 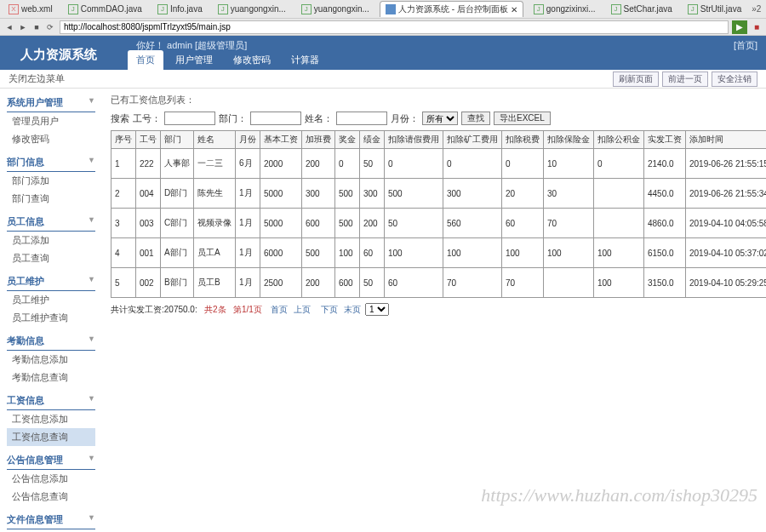 I want to click on sidebar-item: 修改密码, so click(x=51, y=140).